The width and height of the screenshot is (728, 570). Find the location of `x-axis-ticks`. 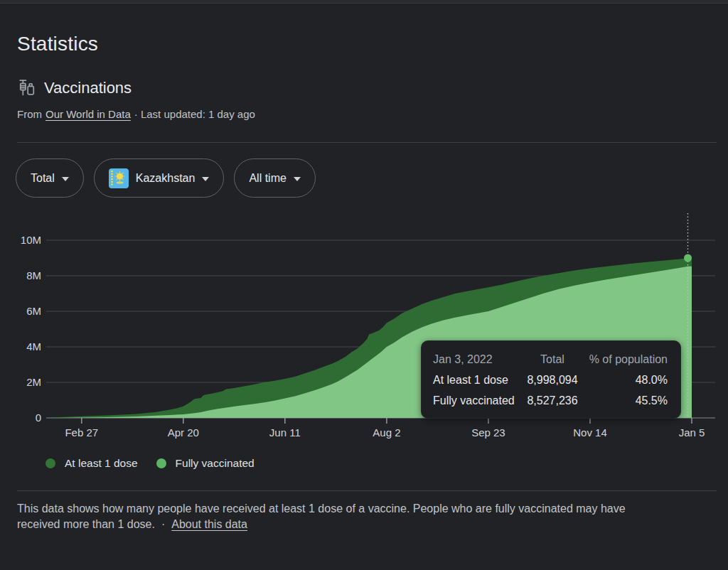

x-axis-ticks is located at coordinates (387, 421).